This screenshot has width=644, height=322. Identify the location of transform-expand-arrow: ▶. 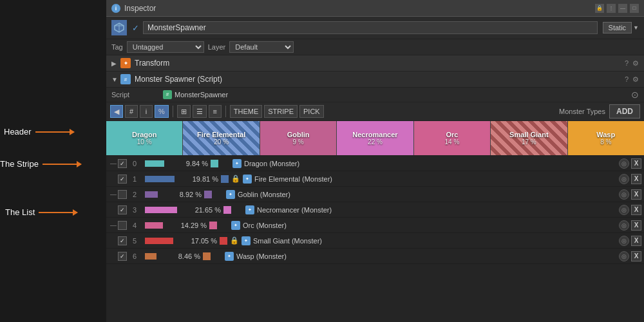
(116, 63).